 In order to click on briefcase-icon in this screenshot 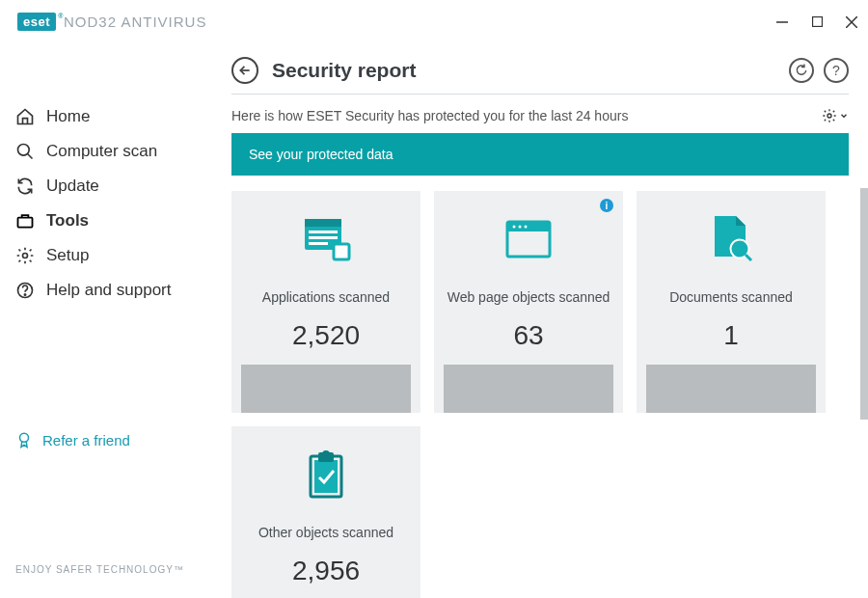, I will do `click(25, 221)`.